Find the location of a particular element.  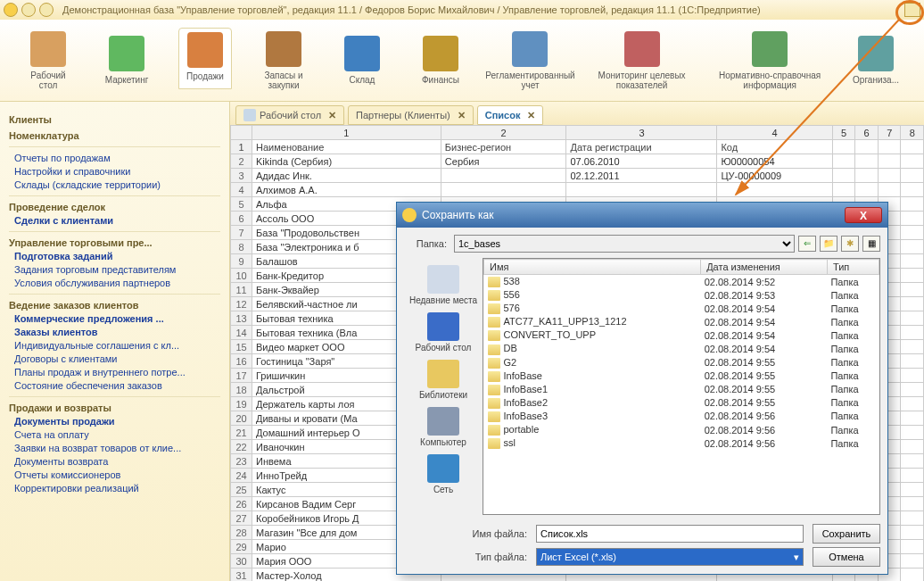

sidebar-link: Состояние обеспечения заказов is located at coordinates (118, 386).